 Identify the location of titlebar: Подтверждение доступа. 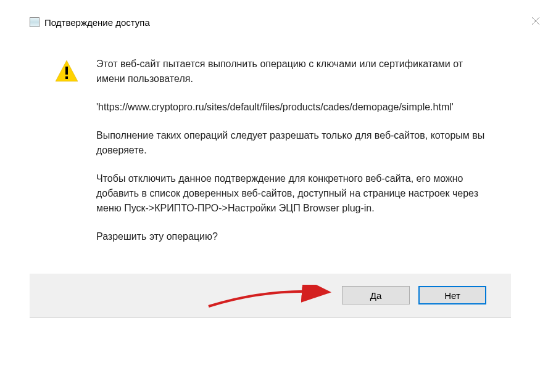
(270, 22).